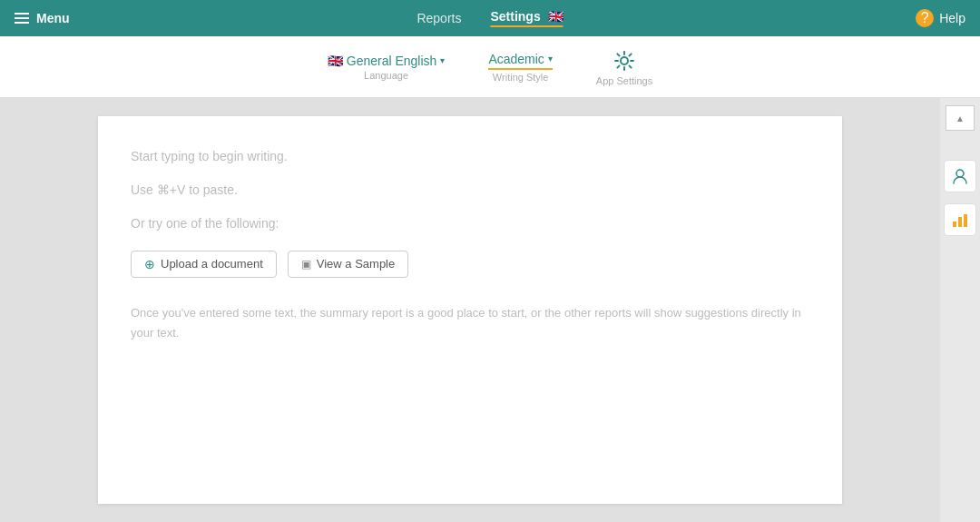 This screenshot has width=980, height=522. I want to click on nav-center: Reports Settings 🇬🇧, so click(490, 18).